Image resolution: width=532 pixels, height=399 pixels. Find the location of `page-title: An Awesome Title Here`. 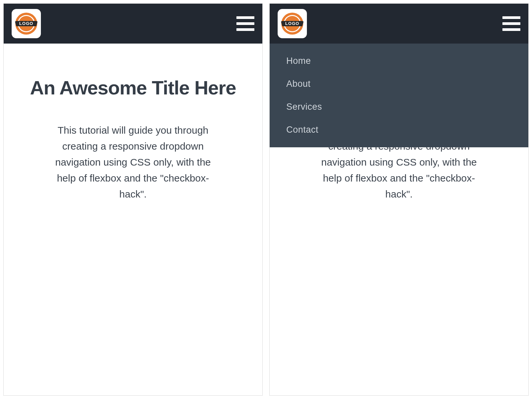

page-title: An Awesome Title Here is located at coordinates (133, 88).